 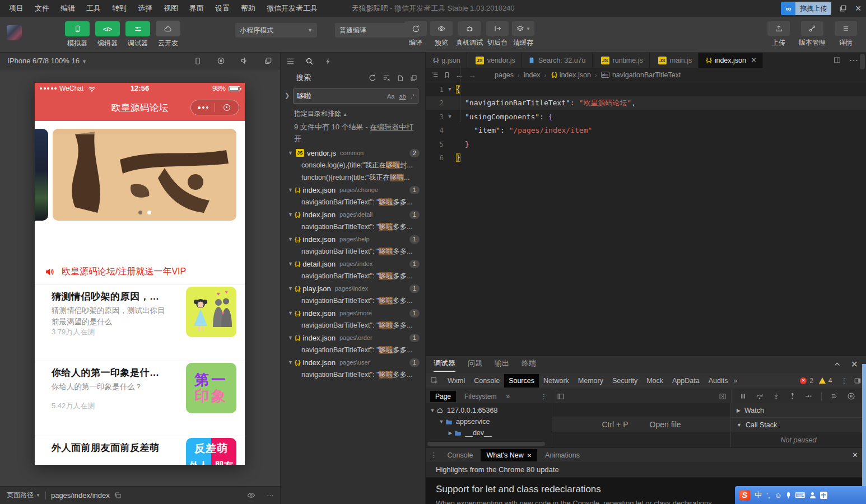 I want to click on nav-forward-arrow: →, so click(x=472, y=75).